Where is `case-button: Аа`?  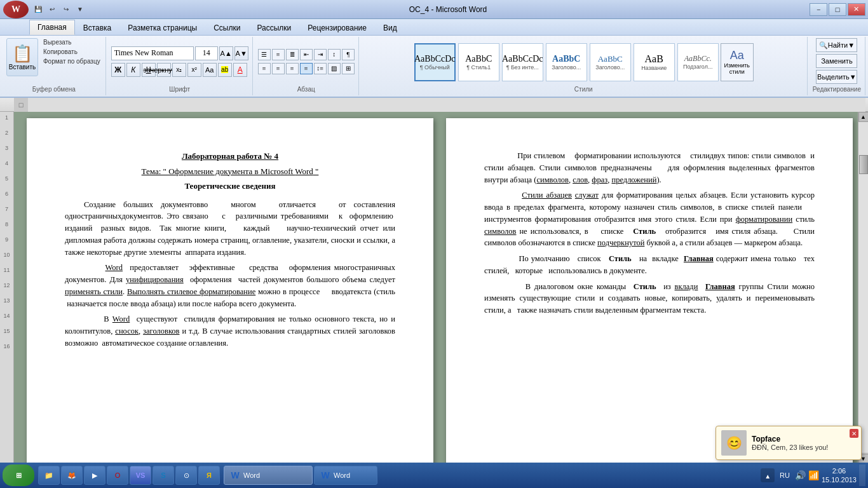
case-button: Аа is located at coordinates (210, 70).